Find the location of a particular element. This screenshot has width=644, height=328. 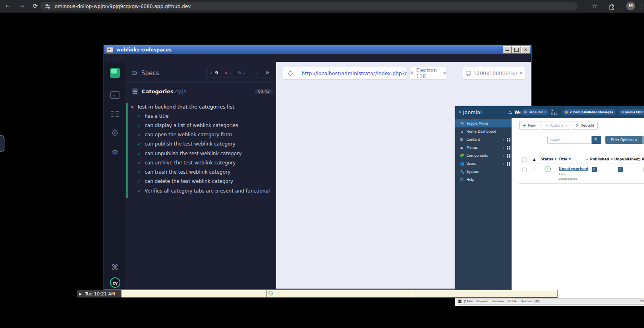

status-column-header: Status ⇕ is located at coordinates (549, 159).